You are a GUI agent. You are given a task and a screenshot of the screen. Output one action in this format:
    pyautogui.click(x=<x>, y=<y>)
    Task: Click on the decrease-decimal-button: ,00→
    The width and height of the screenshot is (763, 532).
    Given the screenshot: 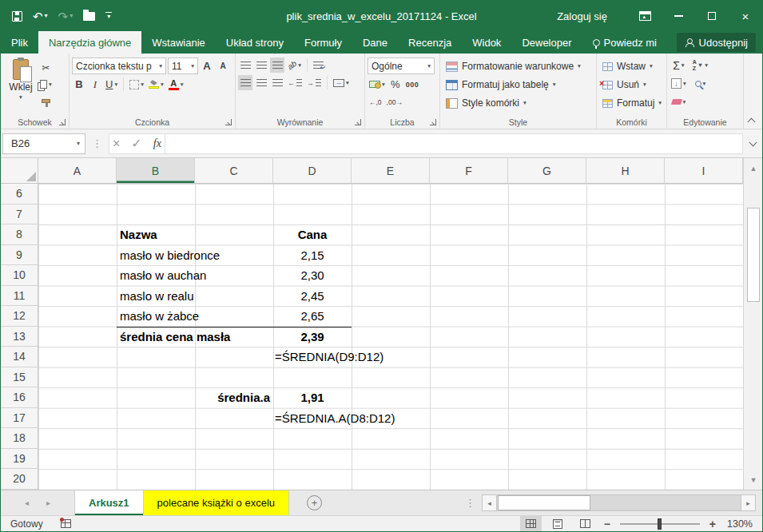 What is the action you would take?
    pyautogui.click(x=395, y=102)
    